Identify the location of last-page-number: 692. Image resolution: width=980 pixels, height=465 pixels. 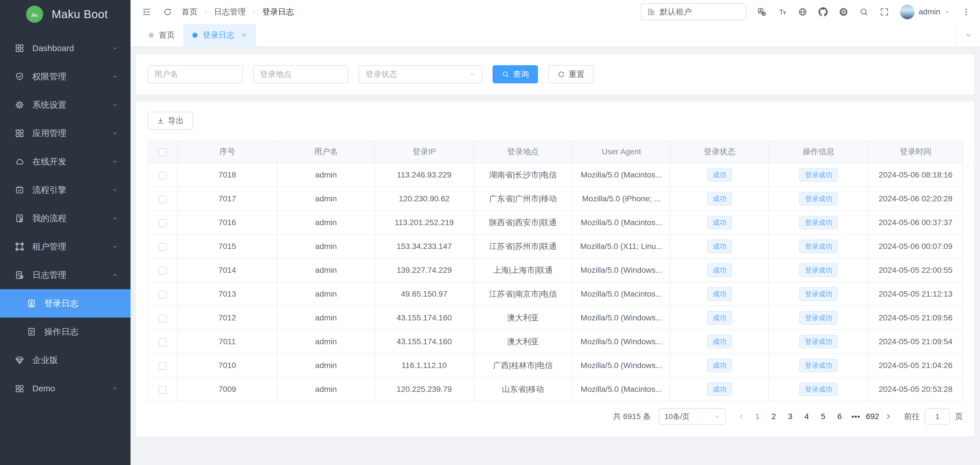
(873, 417).